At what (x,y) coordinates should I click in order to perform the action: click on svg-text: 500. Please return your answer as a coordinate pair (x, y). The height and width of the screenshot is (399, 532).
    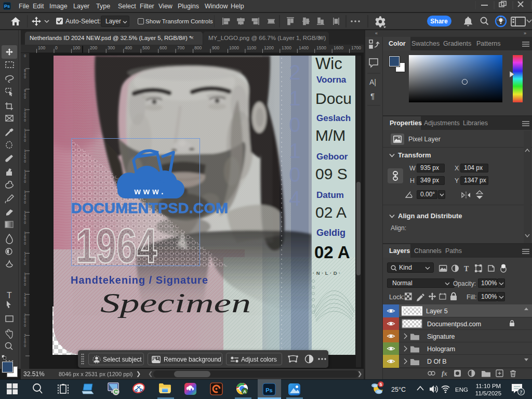
    Looking at the image, I should click on (146, 48).